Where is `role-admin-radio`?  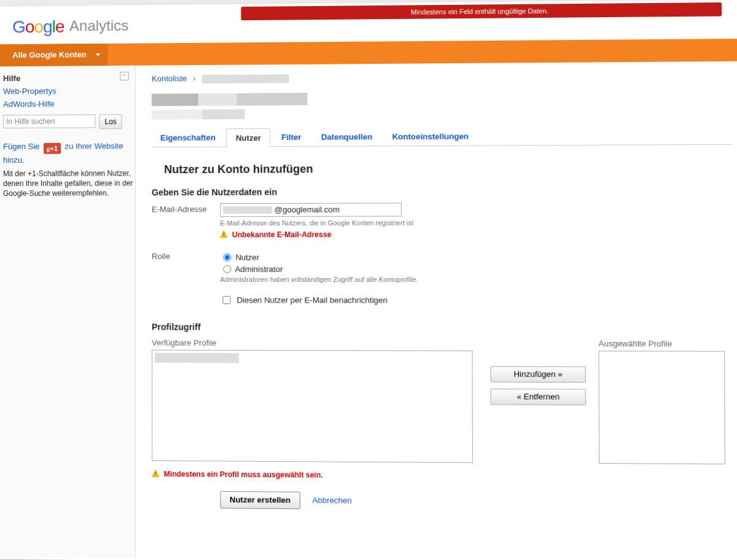 role-admin-radio is located at coordinates (227, 269).